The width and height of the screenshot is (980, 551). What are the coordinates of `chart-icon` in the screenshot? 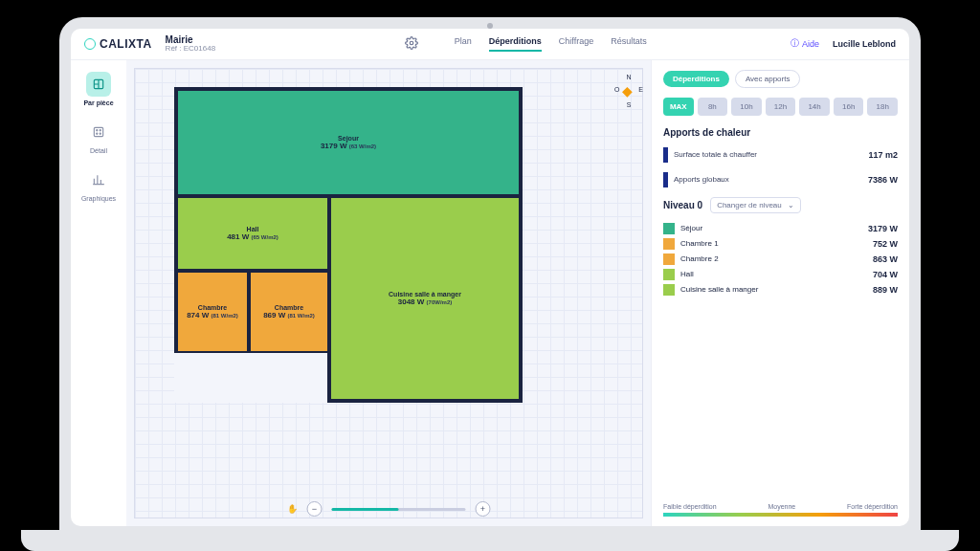 It's located at (99, 180).